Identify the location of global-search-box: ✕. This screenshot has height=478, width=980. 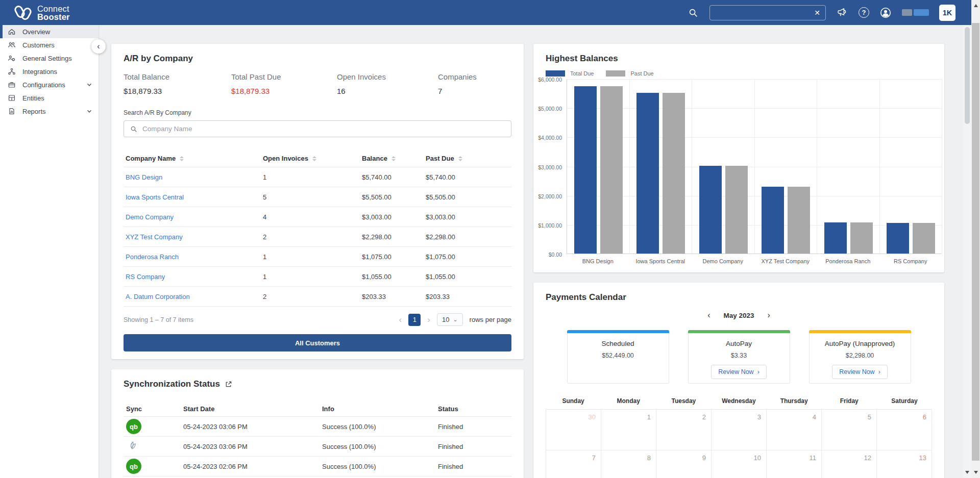
(768, 13).